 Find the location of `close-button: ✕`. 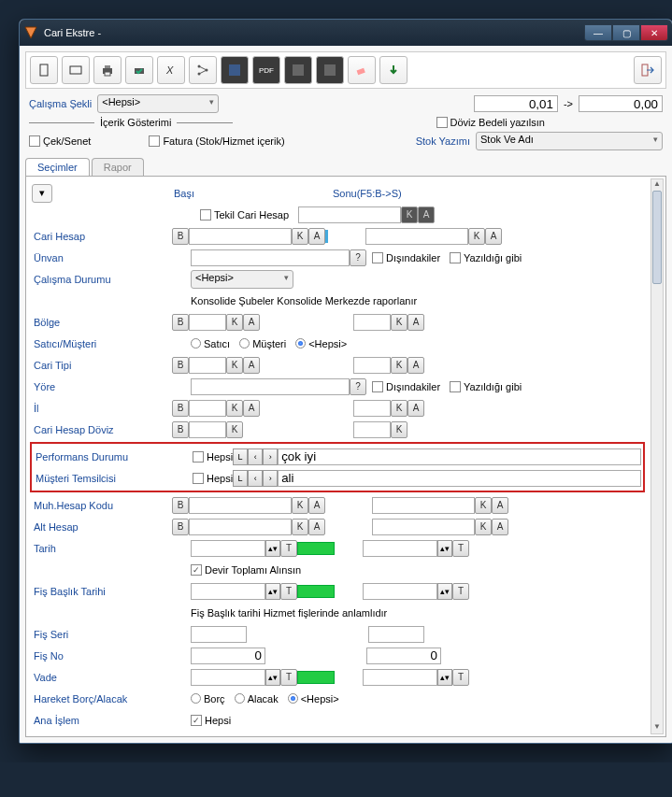

close-button: ✕ is located at coordinates (654, 33).